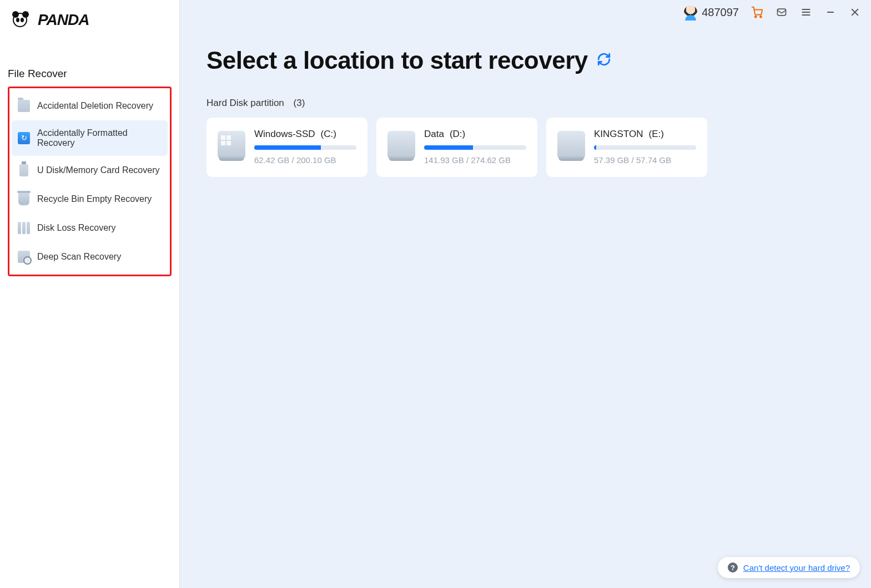 The width and height of the screenshot is (871, 588). I want to click on sidebar-item-disk-loss: Disk Loss Recovery, so click(90, 228).